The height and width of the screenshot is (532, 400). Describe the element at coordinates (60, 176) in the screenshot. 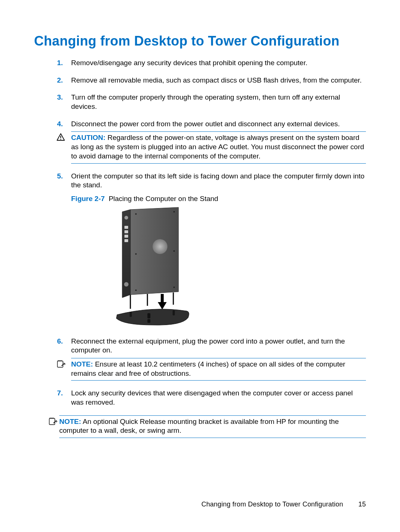

I see `step-number: 5.` at that location.